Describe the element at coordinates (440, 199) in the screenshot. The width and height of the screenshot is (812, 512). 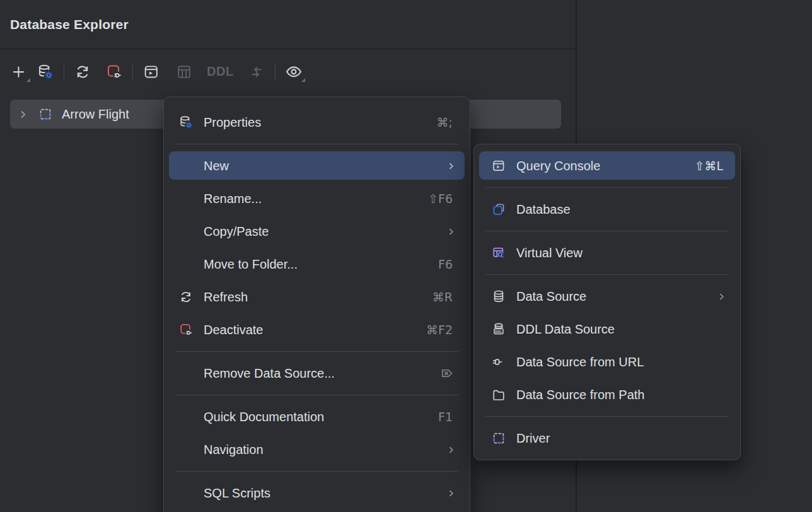
I see `menu-item-shortcut: ⇧F6` at that location.